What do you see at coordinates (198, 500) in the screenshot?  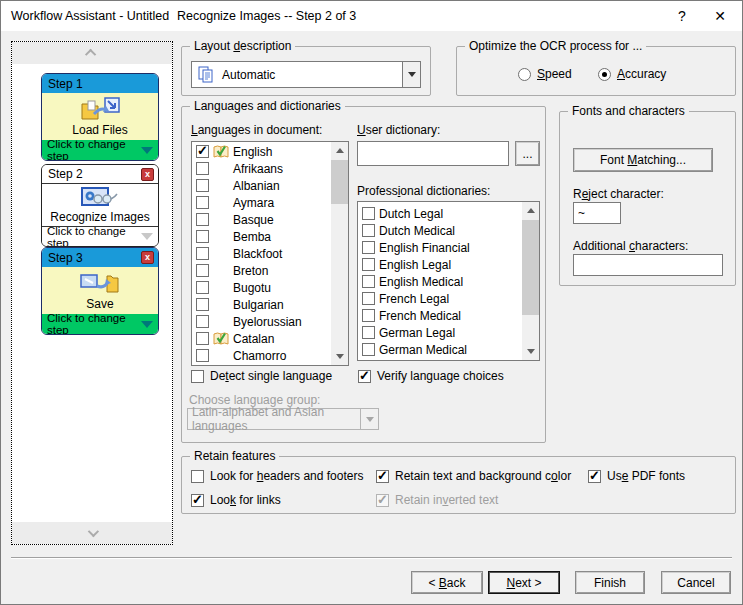 I see `look-for-links-checkbox` at bounding box center [198, 500].